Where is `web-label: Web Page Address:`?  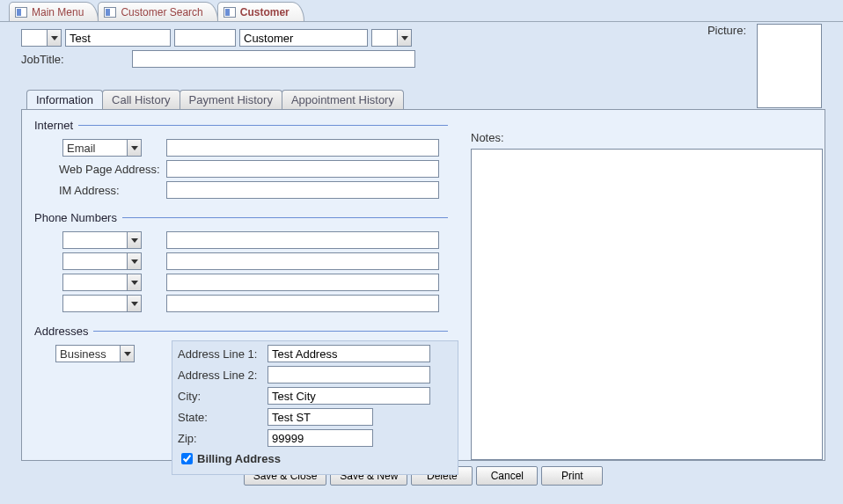
web-label: Web Page Address: is located at coordinates (100, 169).